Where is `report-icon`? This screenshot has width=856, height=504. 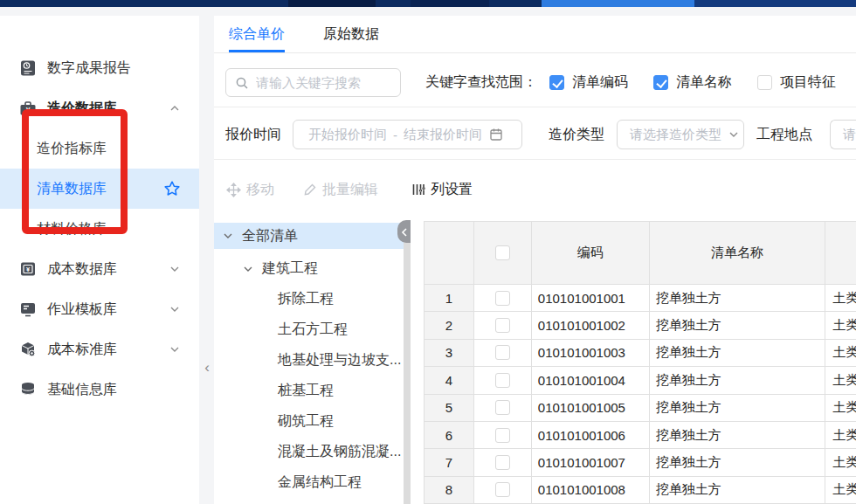 report-icon is located at coordinates (28, 68).